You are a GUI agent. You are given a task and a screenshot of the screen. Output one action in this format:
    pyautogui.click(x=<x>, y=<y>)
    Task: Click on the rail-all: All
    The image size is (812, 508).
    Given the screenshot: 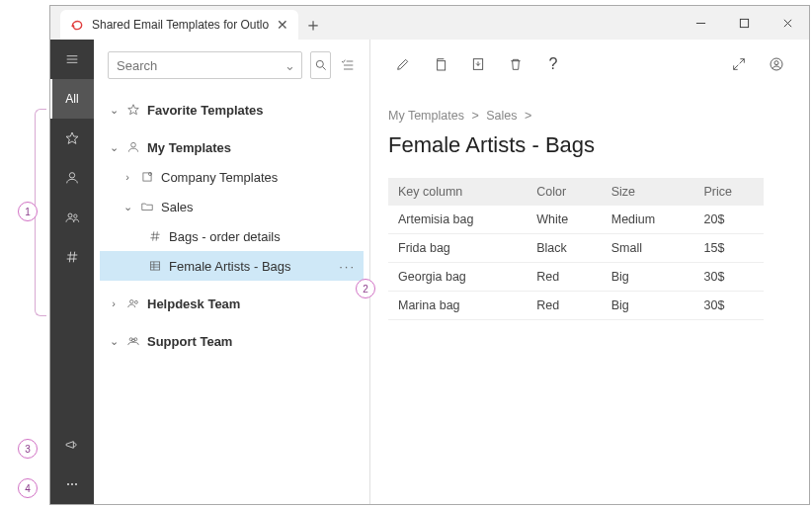 What is the action you would take?
    pyautogui.click(x=72, y=99)
    